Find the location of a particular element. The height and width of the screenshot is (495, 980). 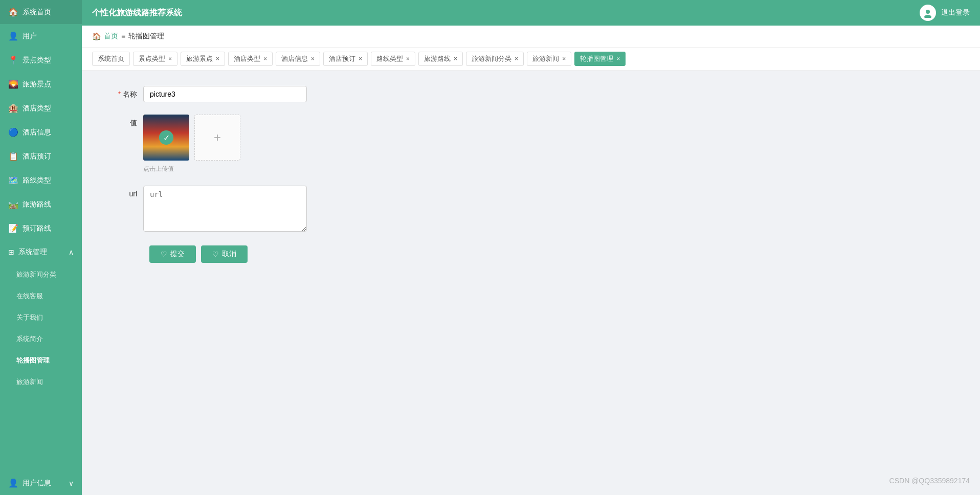

heart-icon-submit: ♡ is located at coordinates (164, 254).